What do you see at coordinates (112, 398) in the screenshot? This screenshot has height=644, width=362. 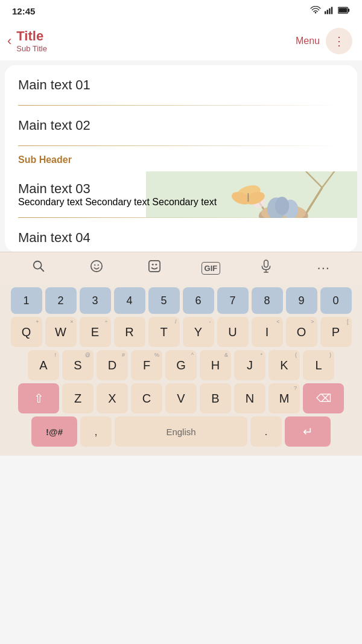 I see `key-x: X` at bounding box center [112, 398].